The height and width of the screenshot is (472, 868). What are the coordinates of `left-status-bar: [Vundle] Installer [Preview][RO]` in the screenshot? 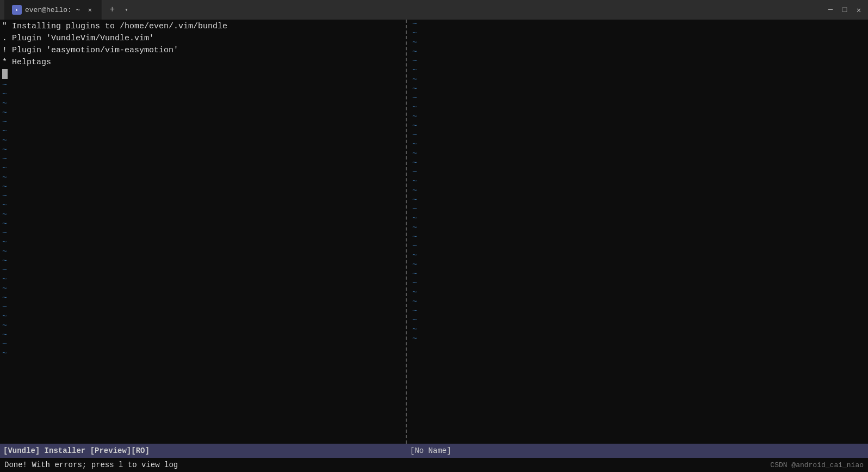 It's located at (203, 451).